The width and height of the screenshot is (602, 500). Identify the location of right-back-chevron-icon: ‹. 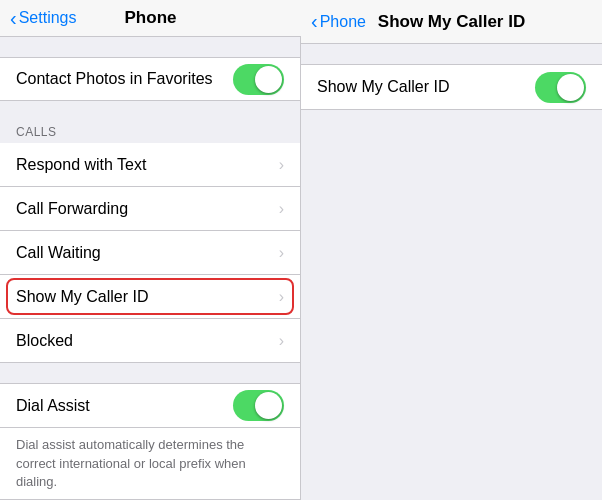
(314, 22).